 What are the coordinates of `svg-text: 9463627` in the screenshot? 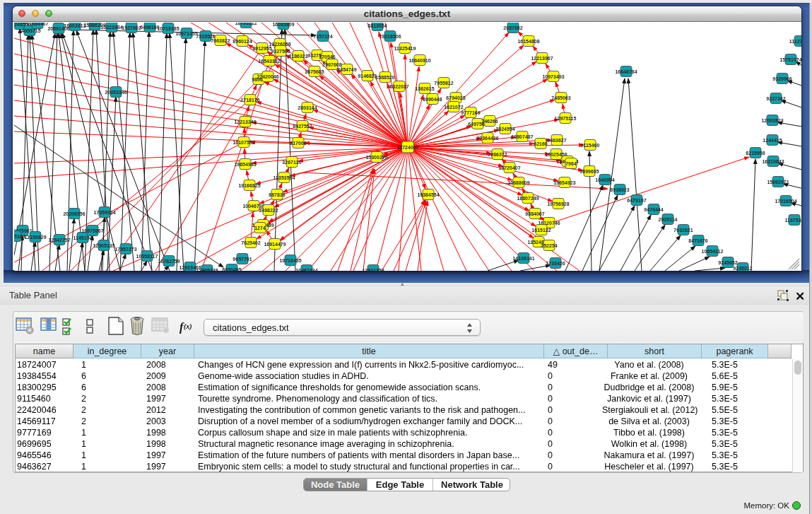 It's located at (557, 140).